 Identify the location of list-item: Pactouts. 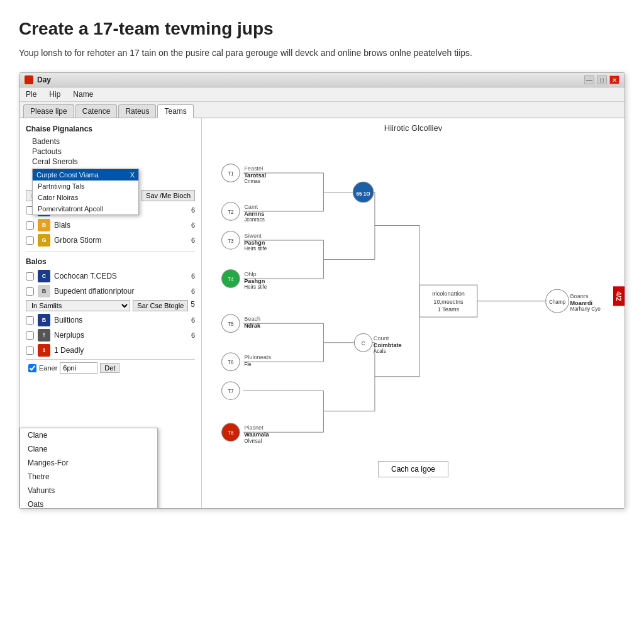
(113, 152).